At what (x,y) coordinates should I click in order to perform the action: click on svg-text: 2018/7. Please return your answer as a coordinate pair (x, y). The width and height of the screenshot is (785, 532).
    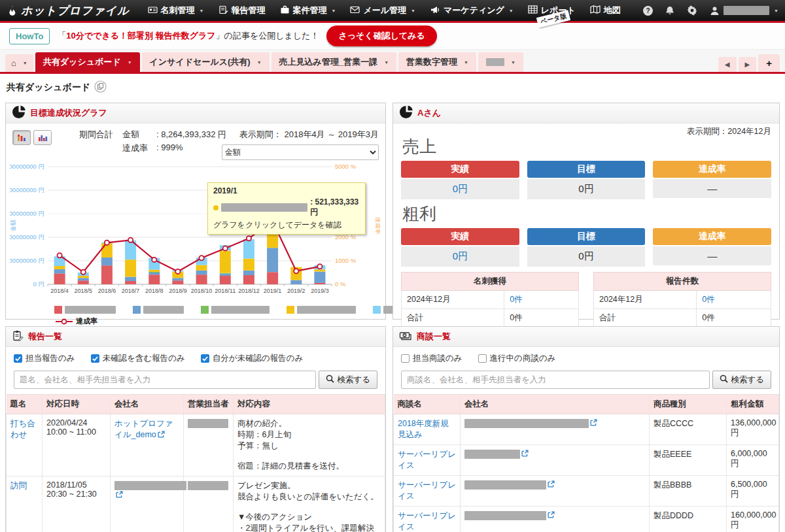
    Looking at the image, I should click on (131, 291).